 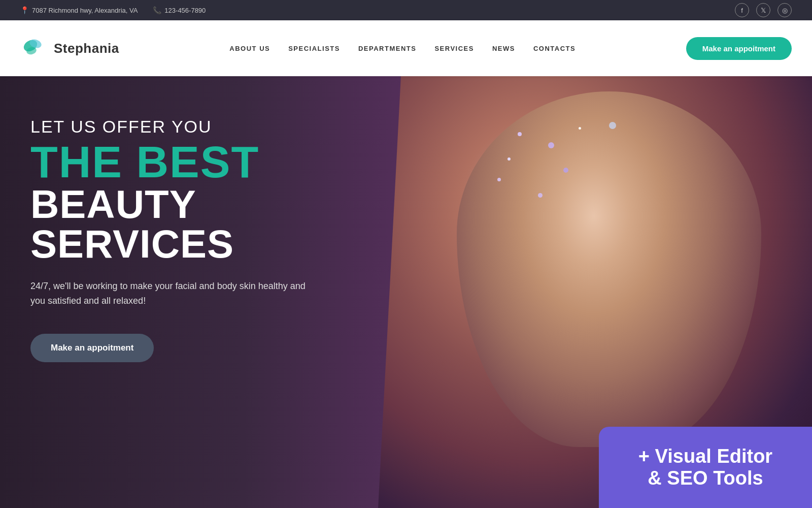 What do you see at coordinates (705, 467) in the screenshot?
I see `ve-badge: + Visual Editor & SEO Tools` at bounding box center [705, 467].